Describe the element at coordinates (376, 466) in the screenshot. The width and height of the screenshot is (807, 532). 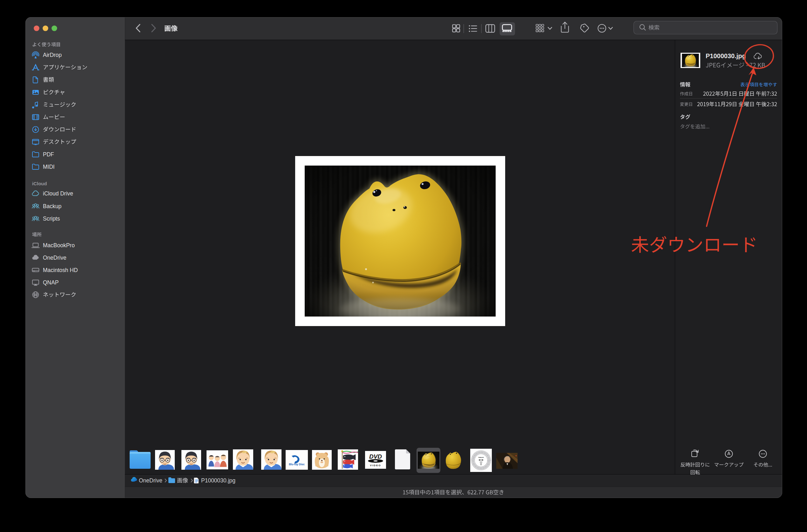
I see `svg-text: VIDEO` at that location.